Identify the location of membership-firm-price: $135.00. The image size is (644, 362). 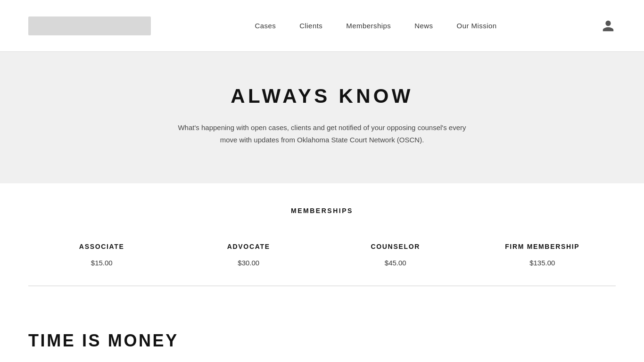
(543, 263).